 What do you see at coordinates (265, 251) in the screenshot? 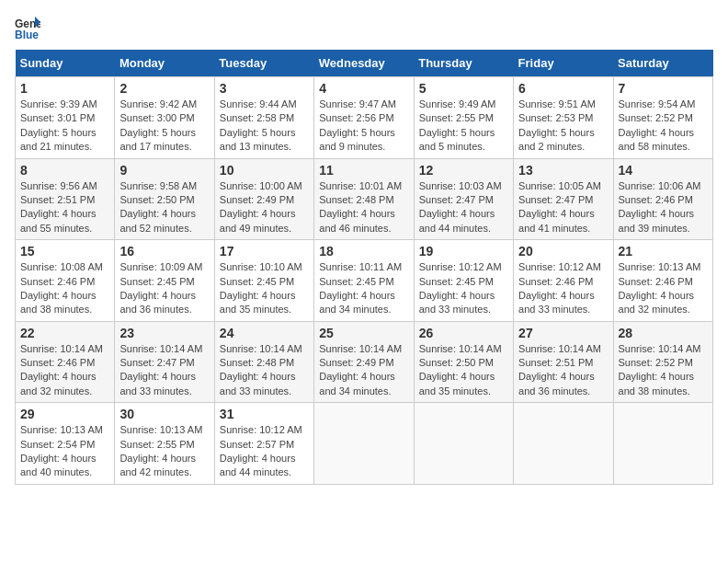
I see `day-number: 17` at bounding box center [265, 251].